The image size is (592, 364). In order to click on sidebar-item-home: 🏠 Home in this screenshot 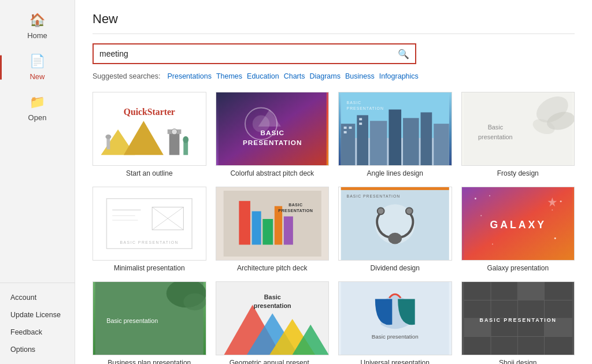, I will do `click(37, 27)`.